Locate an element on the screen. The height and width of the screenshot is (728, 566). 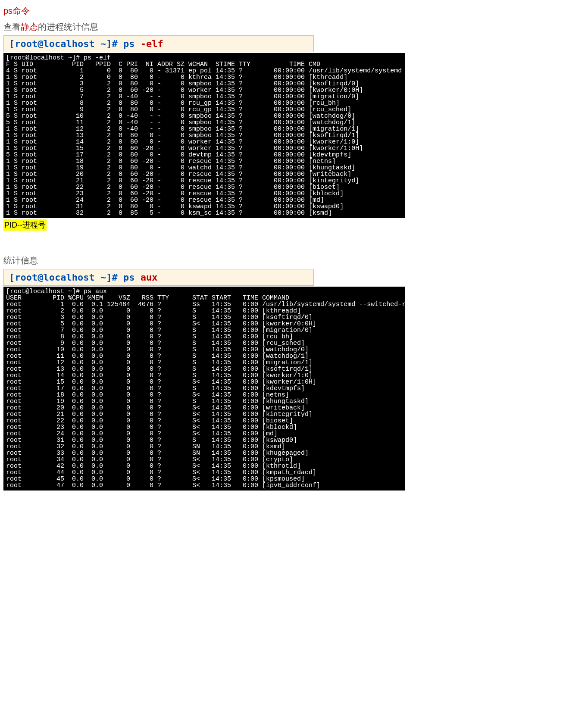
subtitle-static-process: 查看静态的进程统计信息 is located at coordinates (283, 27).